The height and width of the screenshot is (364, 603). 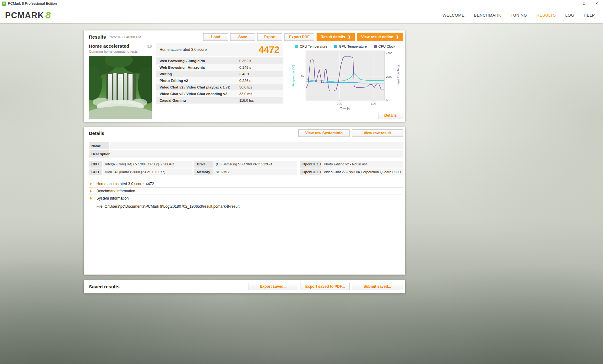 What do you see at coordinates (293, 76) in the screenshot?
I see `svg-text: Temperature [°C]` at bounding box center [293, 76].